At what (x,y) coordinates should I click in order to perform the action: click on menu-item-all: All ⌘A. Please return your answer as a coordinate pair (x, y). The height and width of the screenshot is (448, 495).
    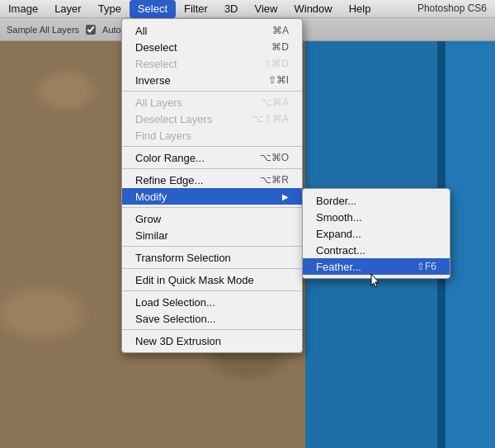
    Looking at the image, I should click on (212, 31).